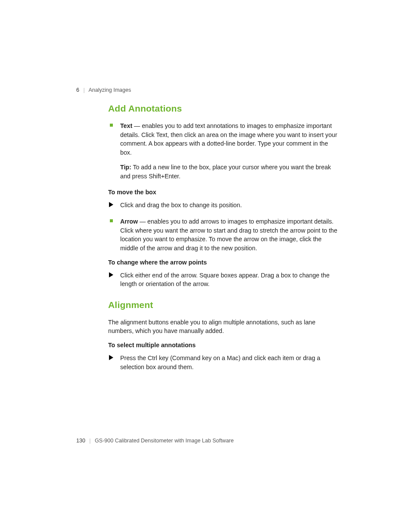 This screenshot has width=411, height=532. Describe the element at coordinates (220, 363) in the screenshot. I see `step-select-multiple-text: Press the Ctrl key (Command key on a Mac…` at that location.